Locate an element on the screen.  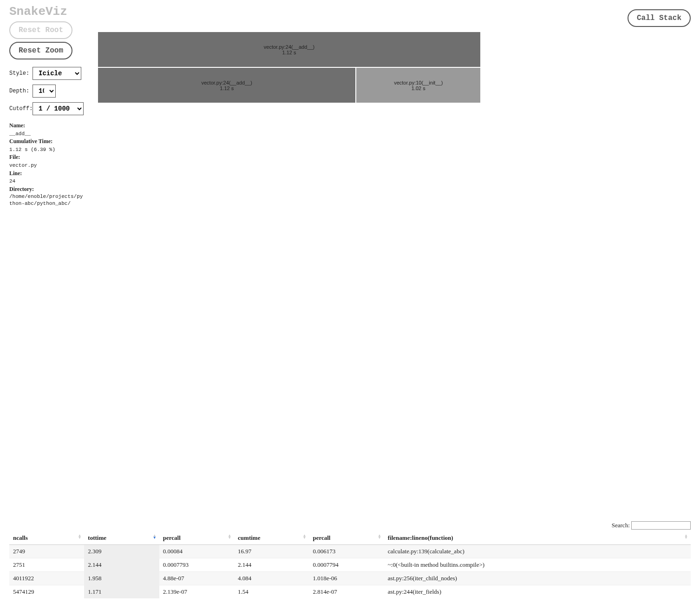
app-logo: SnakeViz is located at coordinates (350, 12).